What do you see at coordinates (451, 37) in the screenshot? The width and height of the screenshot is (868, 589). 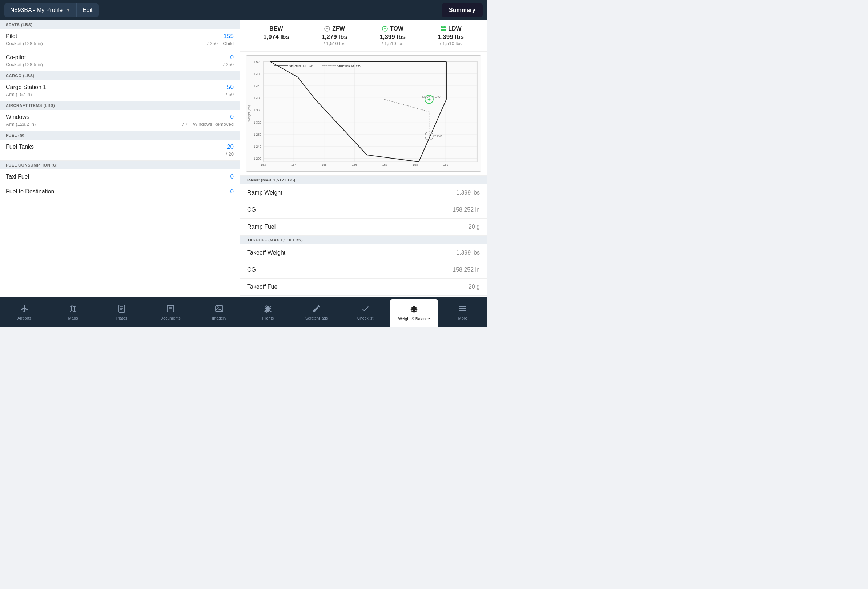 I see `ldw-value: 1,399 lbs` at bounding box center [451, 37].